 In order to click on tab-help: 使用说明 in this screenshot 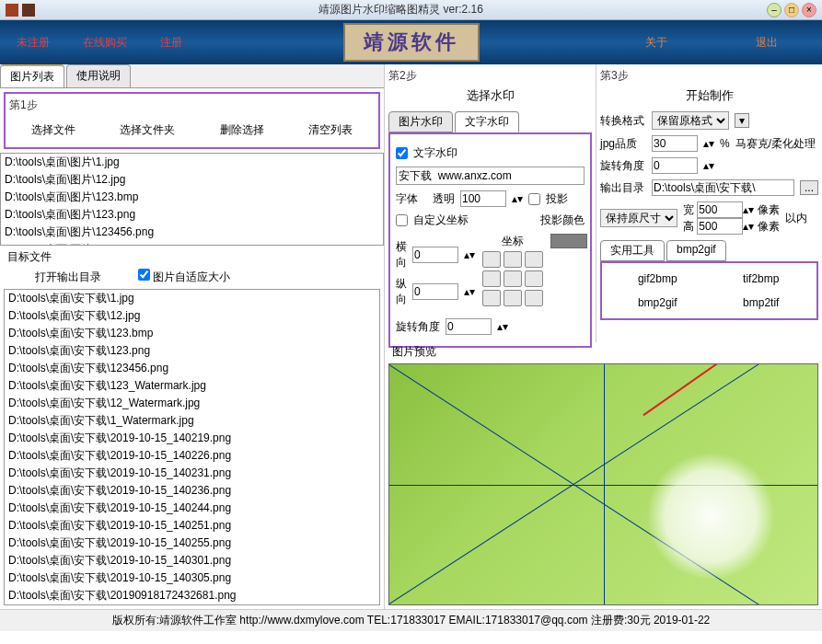, I will do `click(98, 75)`.